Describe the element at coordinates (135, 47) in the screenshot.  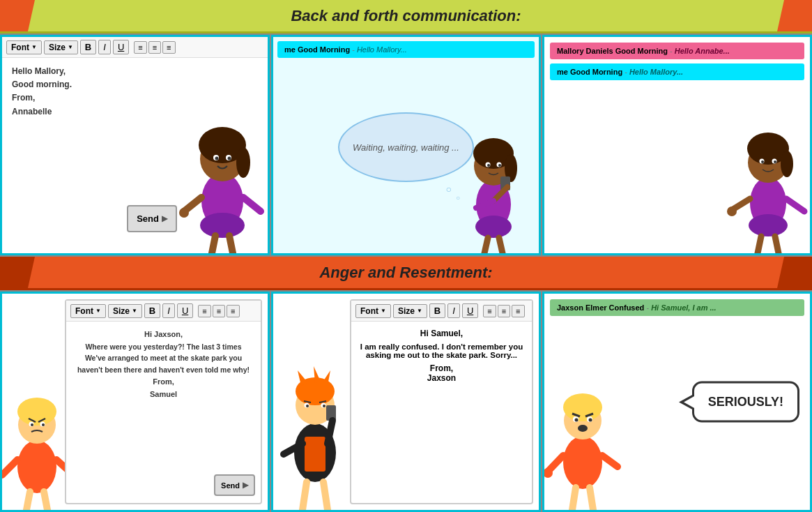
I see `top-left-toolbar: Font Size B I U ≡ ≡ ≡` at that location.